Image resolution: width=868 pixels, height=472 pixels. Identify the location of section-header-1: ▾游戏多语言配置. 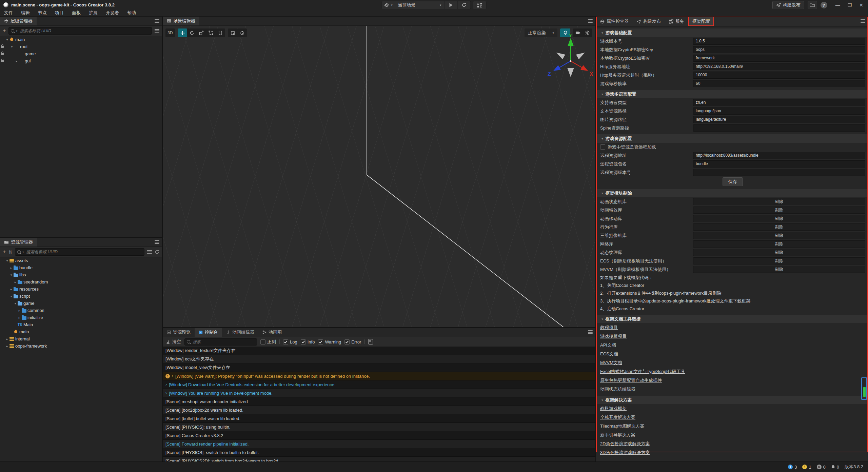
(732, 94).